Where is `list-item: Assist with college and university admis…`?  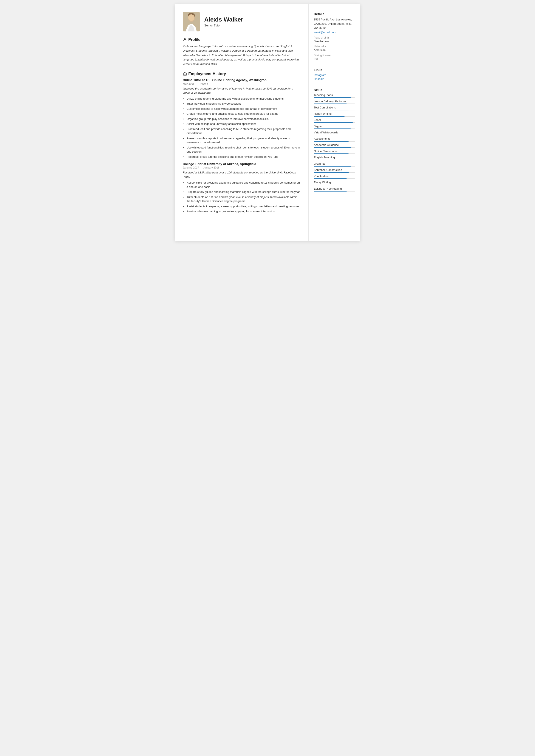
list-item: Assist with college and university admis… is located at coordinates (244, 124).